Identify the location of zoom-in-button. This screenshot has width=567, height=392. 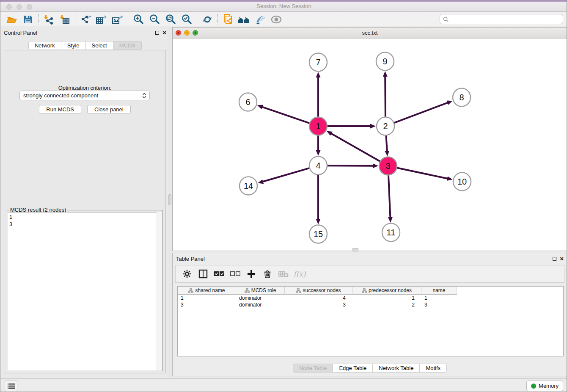
(138, 19).